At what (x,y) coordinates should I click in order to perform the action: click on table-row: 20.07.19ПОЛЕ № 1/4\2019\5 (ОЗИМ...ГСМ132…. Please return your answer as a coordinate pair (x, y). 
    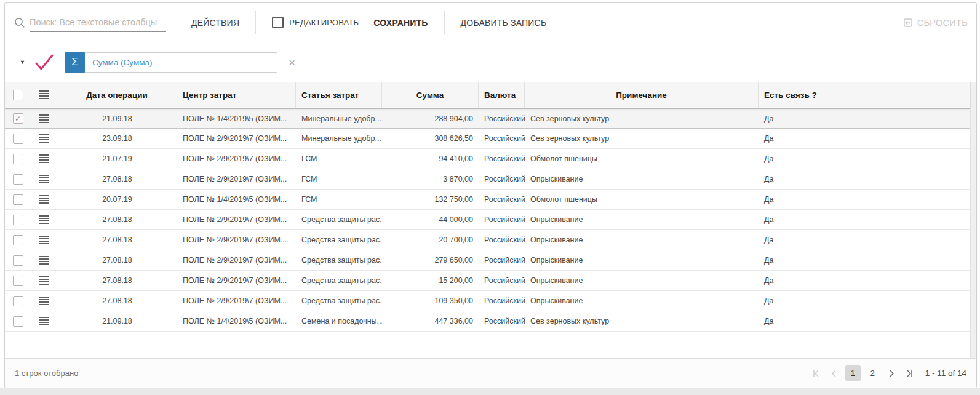
    Looking at the image, I should click on (487, 199).